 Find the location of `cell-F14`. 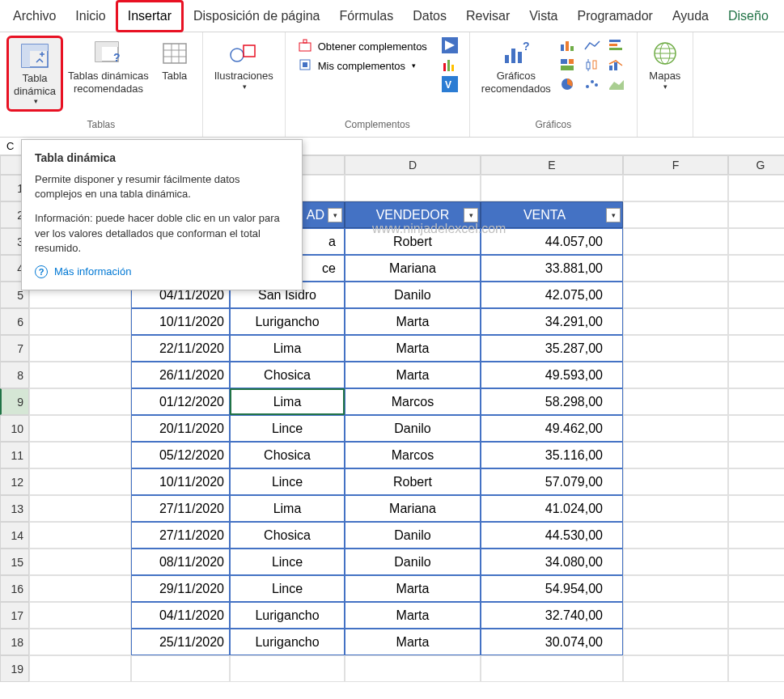

cell-F14 is located at coordinates (676, 536).